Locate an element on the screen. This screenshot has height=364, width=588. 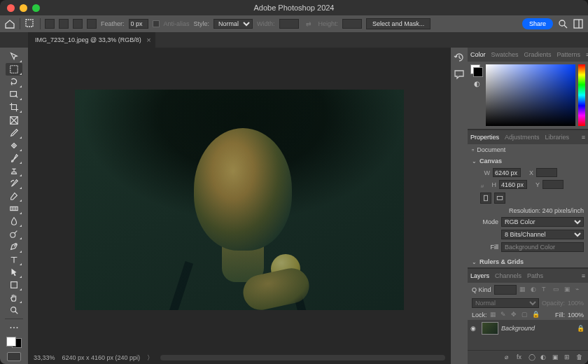
canvas-y-input is located at coordinates (553, 185).